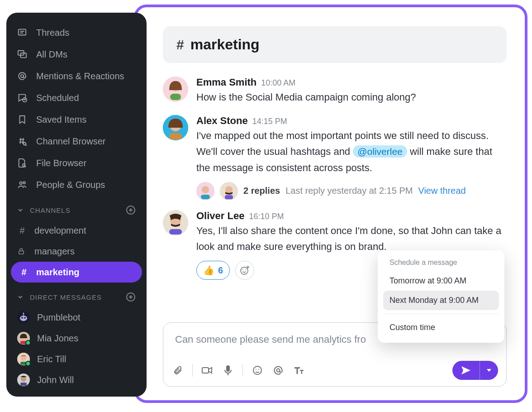 Image resolution: width=532 pixels, height=412 pixels. What do you see at coordinates (131, 210) in the screenshot?
I see `add-channel-button` at bounding box center [131, 210].